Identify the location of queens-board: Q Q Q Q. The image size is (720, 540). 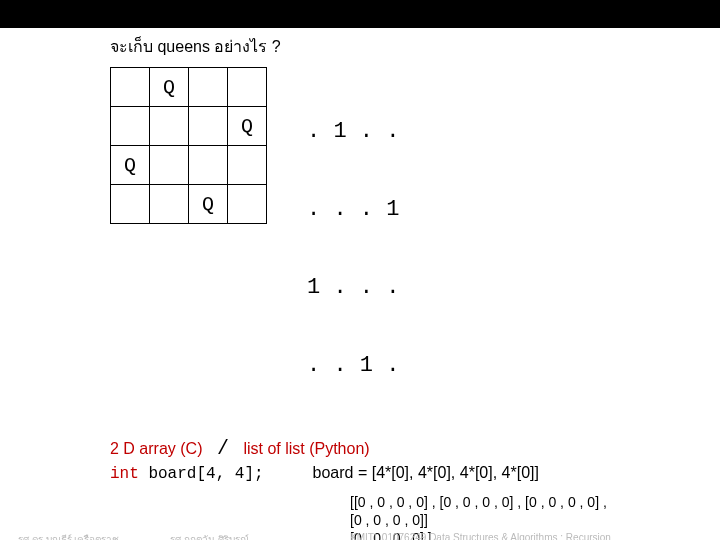
(188, 146).